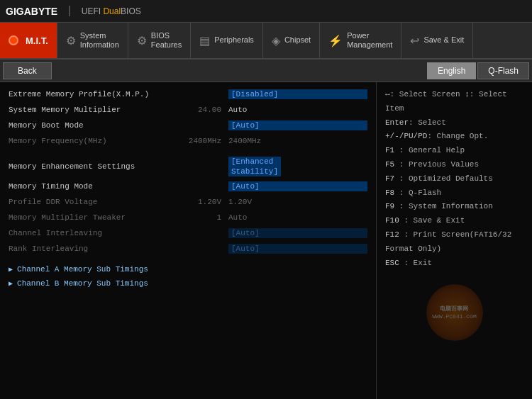 This screenshot has height=399, width=532. Describe the element at coordinates (336, 41) in the screenshot. I see `power-icon: ⚡` at that location.